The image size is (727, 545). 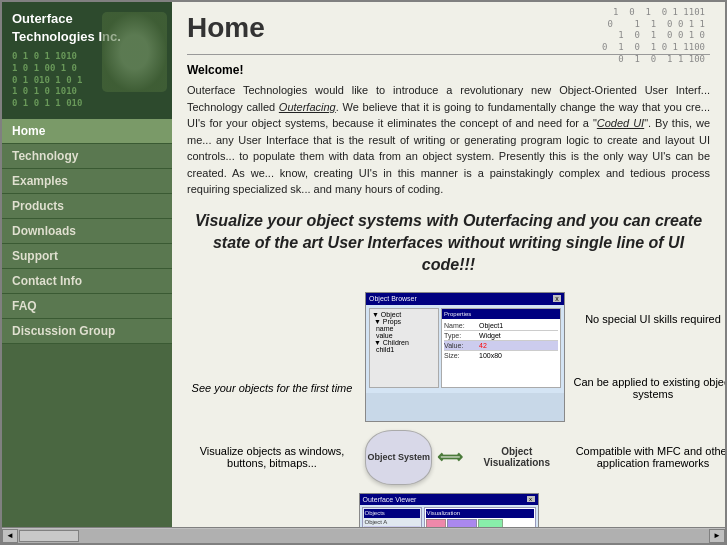 I want to click on mock-bottom-view: Visualization, so click(x=480, y=517).